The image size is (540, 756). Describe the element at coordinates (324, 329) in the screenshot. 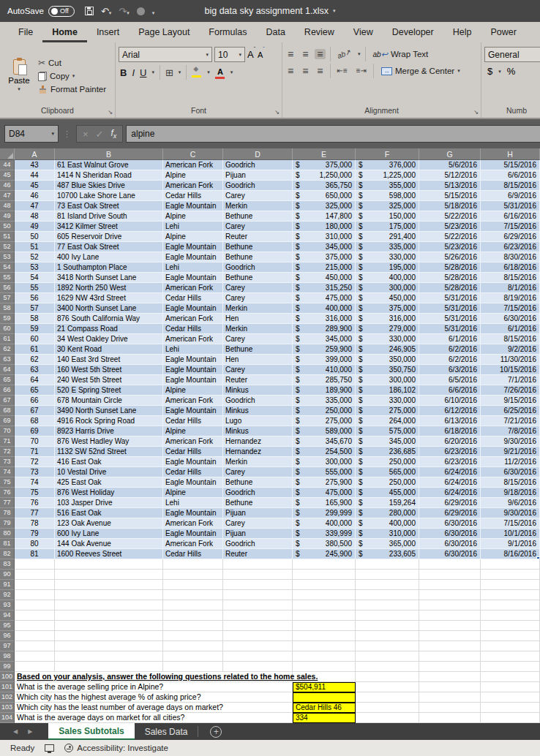

I see `cell: $289,900` at that location.